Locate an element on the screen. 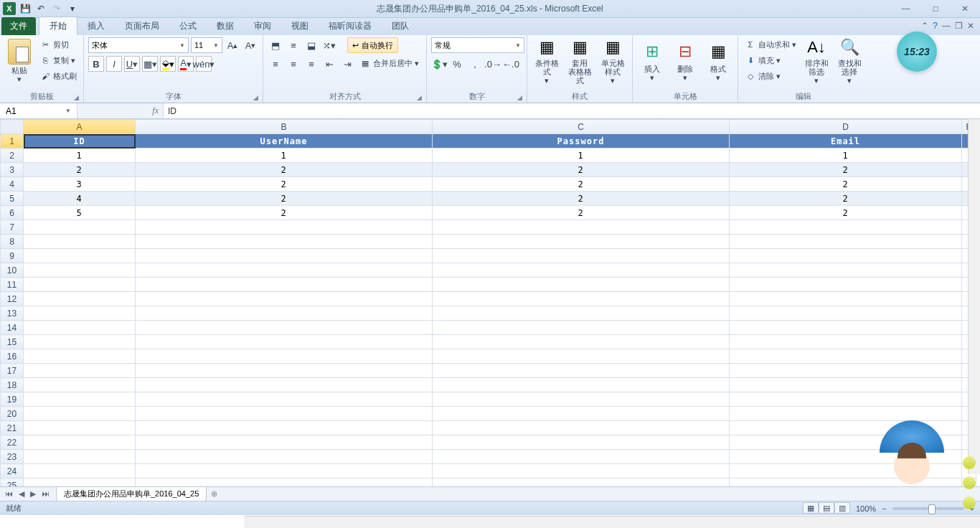  row-header: 3 is located at coordinates (12, 170).